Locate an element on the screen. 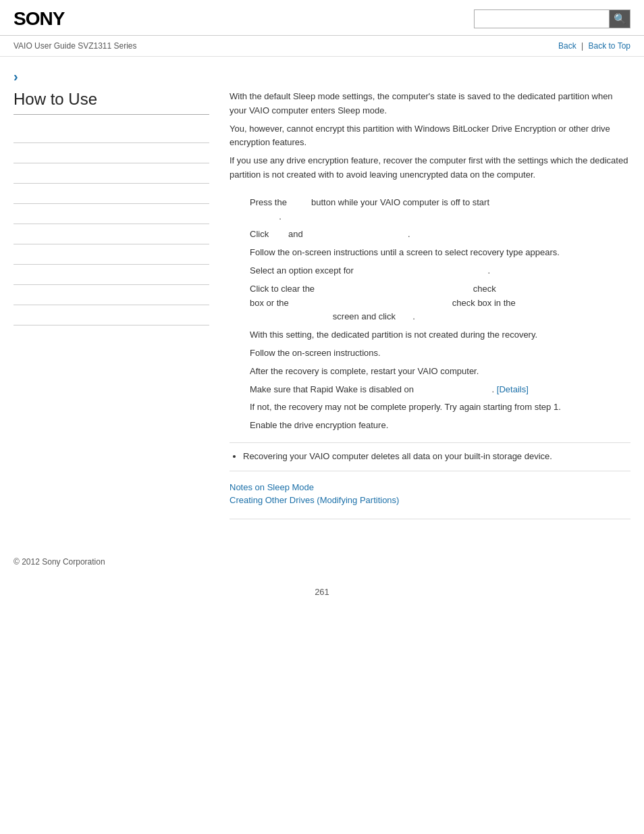 The height and width of the screenshot is (834, 644). step-2-text: Click and . is located at coordinates (330, 234).